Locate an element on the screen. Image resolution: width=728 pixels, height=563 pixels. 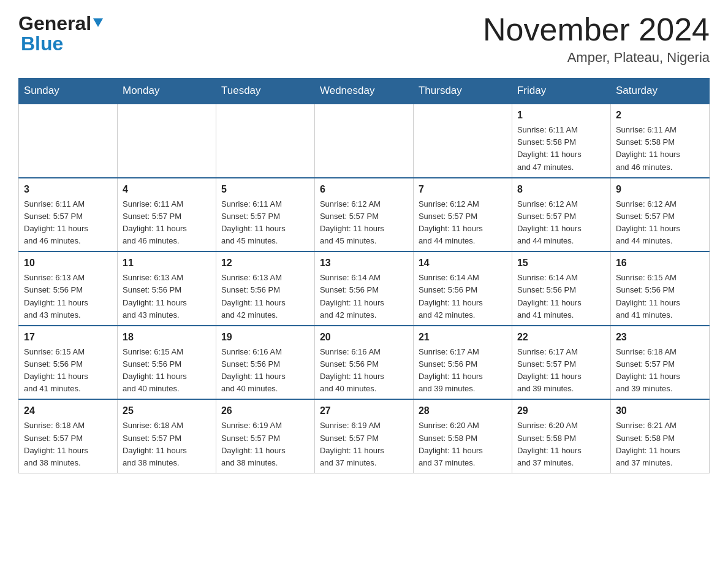
logo: General Blue is located at coordinates (62, 34).